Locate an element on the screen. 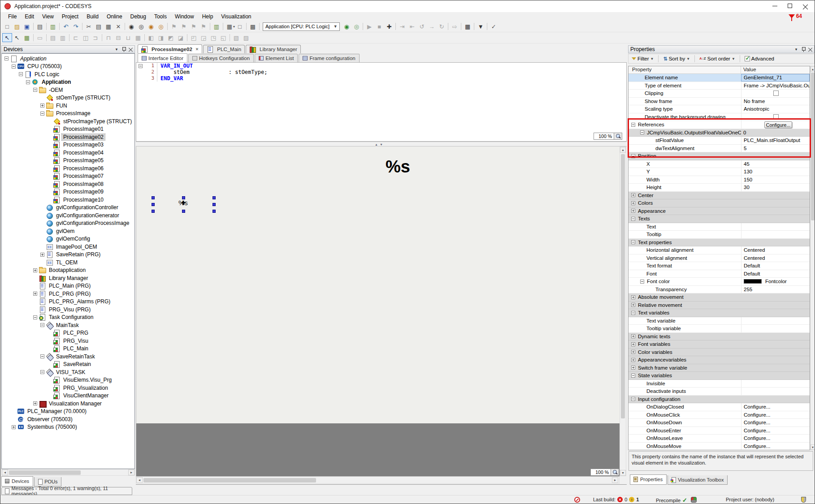 The width and height of the screenshot is (815, 504). tree-item-gvloem: gvlOem is located at coordinates (68, 231).